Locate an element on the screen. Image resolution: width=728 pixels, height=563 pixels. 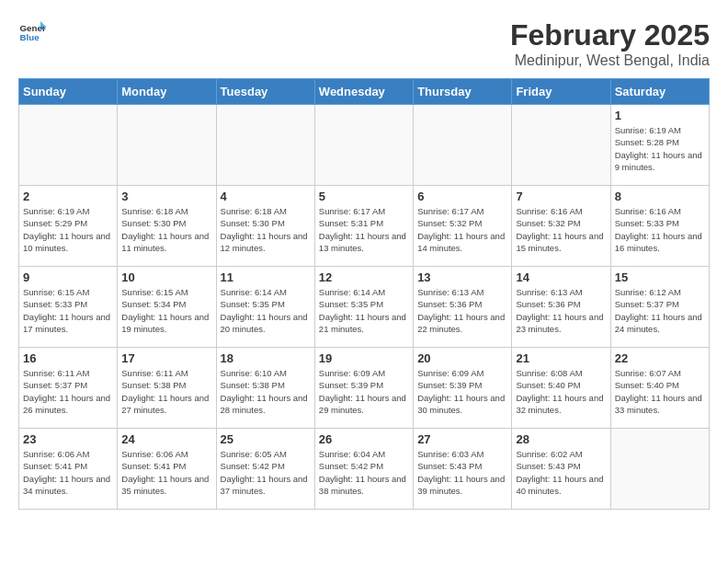
day-info: Sunrise: 6:08 AM Sunset: 5:40 PM Dayligh… is located at coordinates (561, 392).